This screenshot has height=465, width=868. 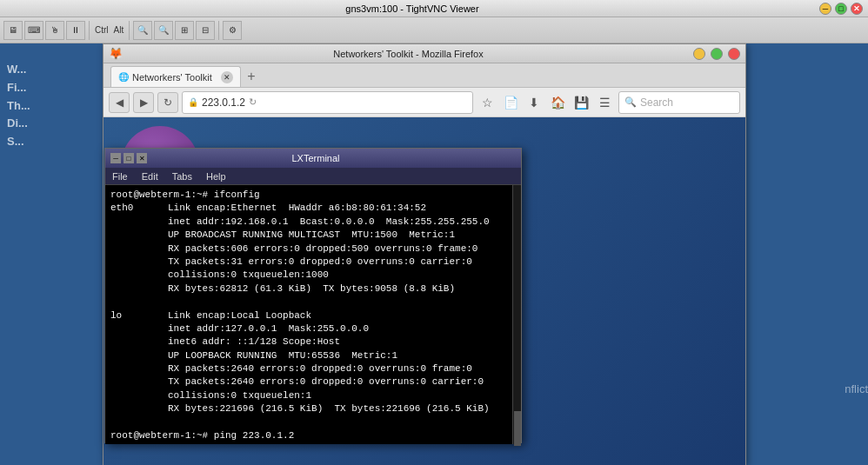 What do you see at coordinates (117, 54) in the screenshot?
I see `firefox-title-left: 🦊` at bounding box center [117, 54].